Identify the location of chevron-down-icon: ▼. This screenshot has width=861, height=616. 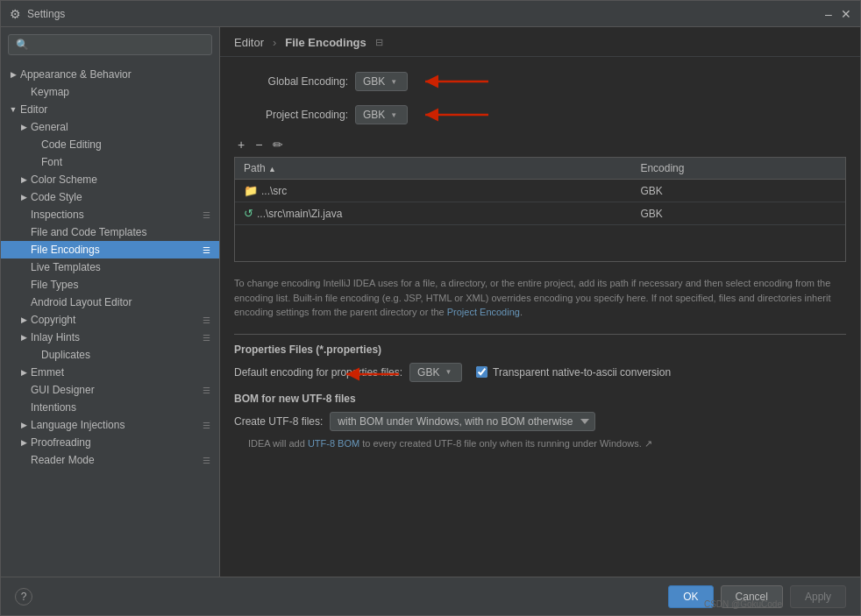
(13, 110).